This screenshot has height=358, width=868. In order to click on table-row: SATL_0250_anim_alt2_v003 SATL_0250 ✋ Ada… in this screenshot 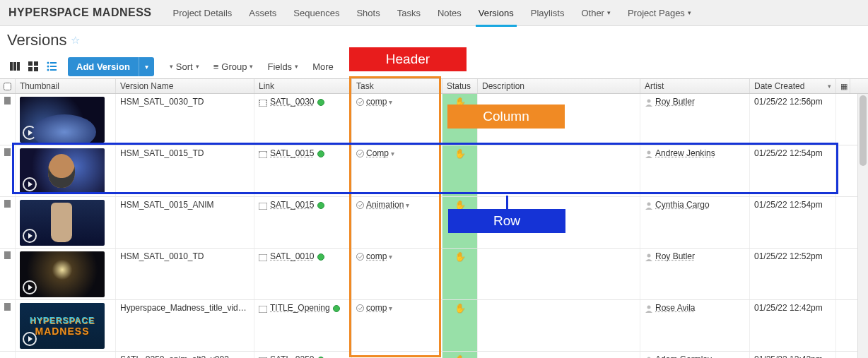, I will do `click(434, 354)`.